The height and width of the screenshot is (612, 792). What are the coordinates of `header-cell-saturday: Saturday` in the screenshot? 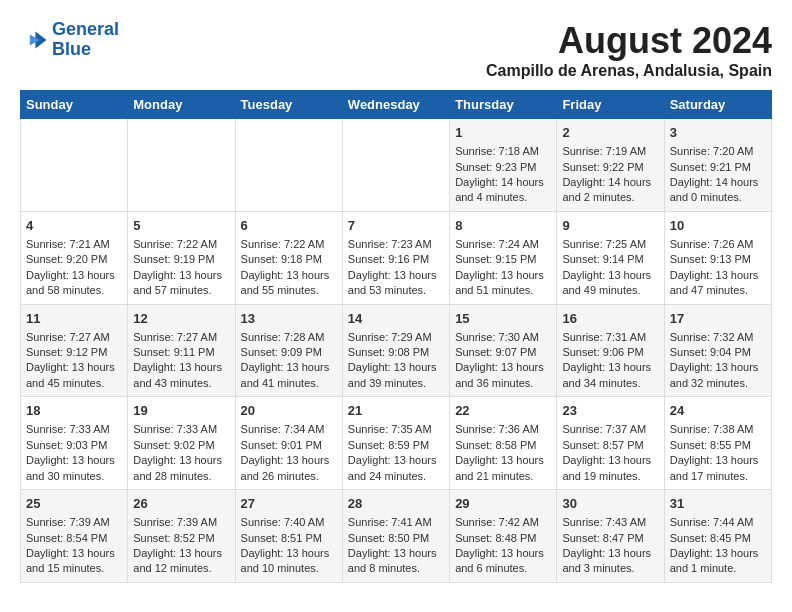 It's located at (718, 105).